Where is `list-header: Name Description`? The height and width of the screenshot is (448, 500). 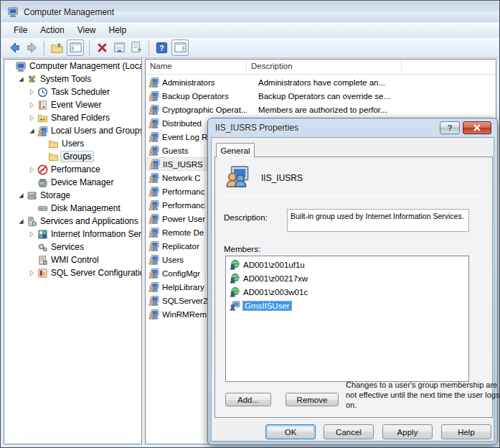 list-header: Name Description is located at coordinates (321, 67).